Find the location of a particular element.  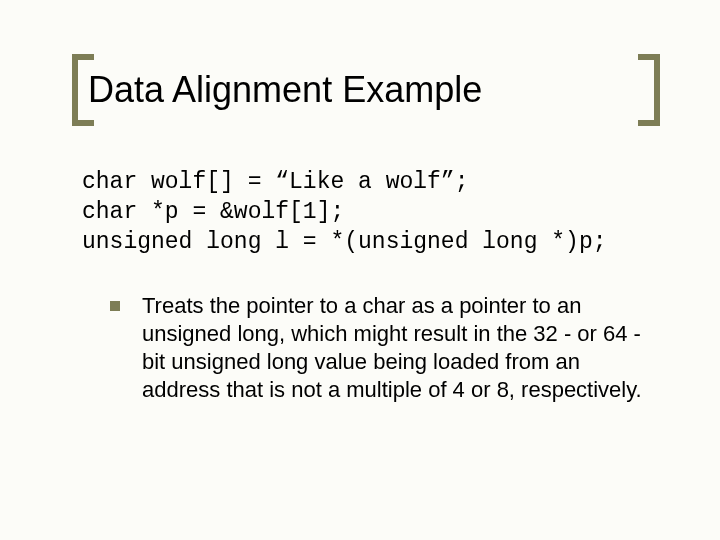

bullet-text: Treats the pointer to a char as a pointe… is located at coordinates (396, 348).